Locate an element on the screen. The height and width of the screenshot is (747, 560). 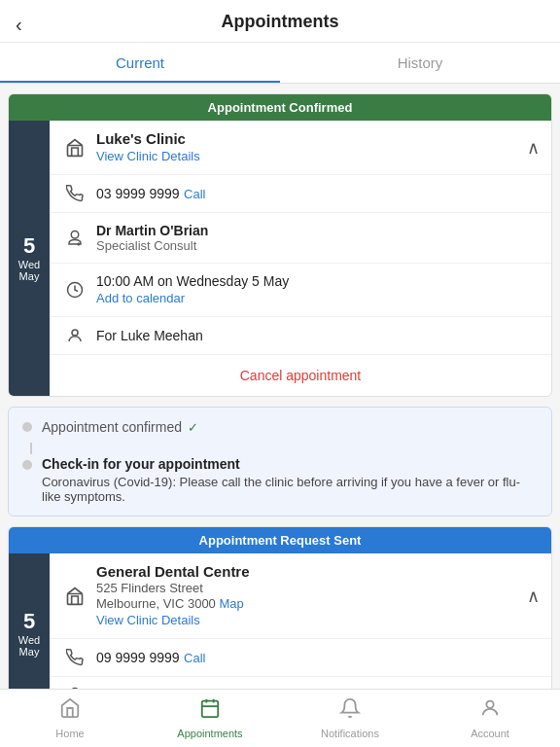
cancel-row-1: Cancel appointment is located at coordinates (300, 375).